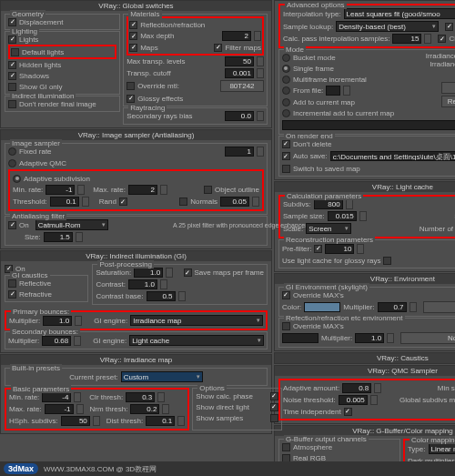 The width and height of the screenshot is (455, 476). Describe the element at coordinates (388, 26) in the screenshot. I see `lookup-select: Density-based (best)` at that location.